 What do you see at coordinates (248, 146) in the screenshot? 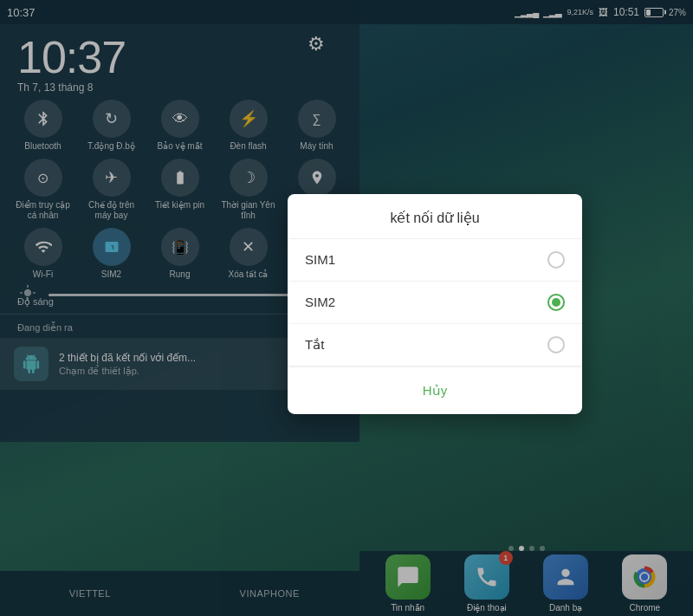
I see `flashlight-label: Đèn flash` at bounding box center [248, 146].